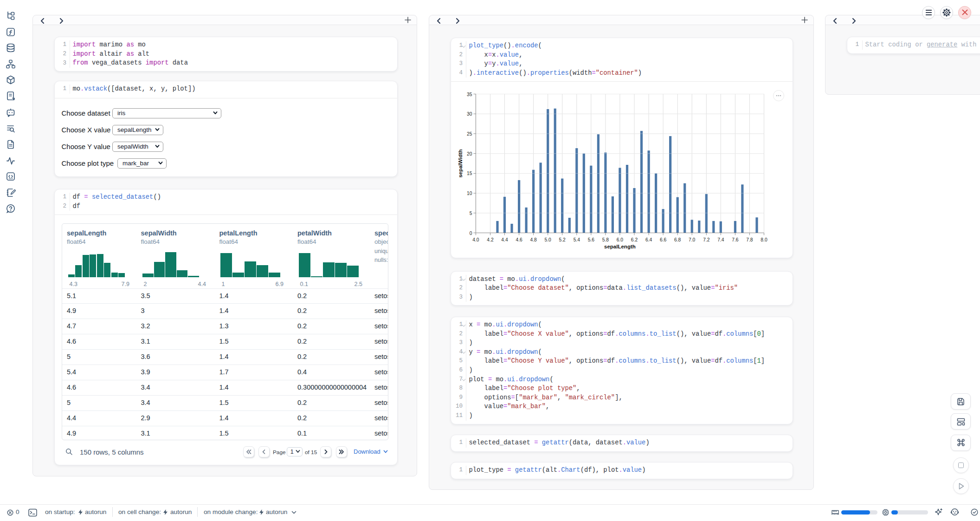 The image size is (980, 521). I want to click on svg-text: sepalLength, so click(620, 247).